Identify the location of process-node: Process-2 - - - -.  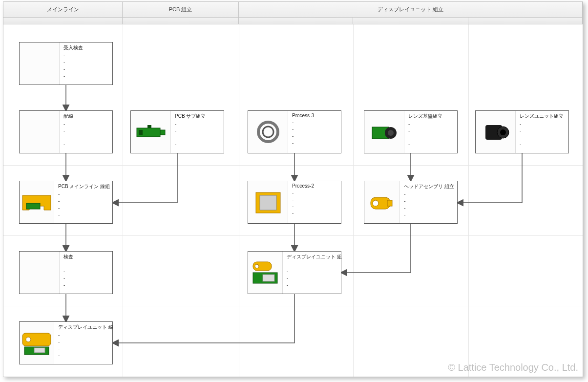
(294, 202).